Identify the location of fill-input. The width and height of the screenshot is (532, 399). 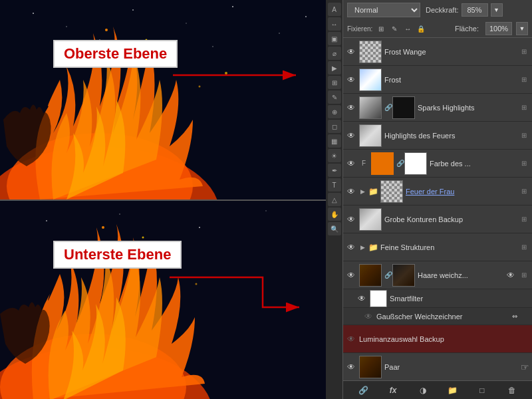
(499, 29).